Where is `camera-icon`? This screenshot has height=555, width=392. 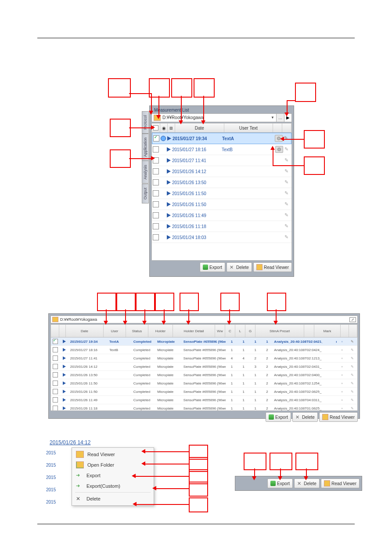
camera-icon is located at coordinates (279, 149).